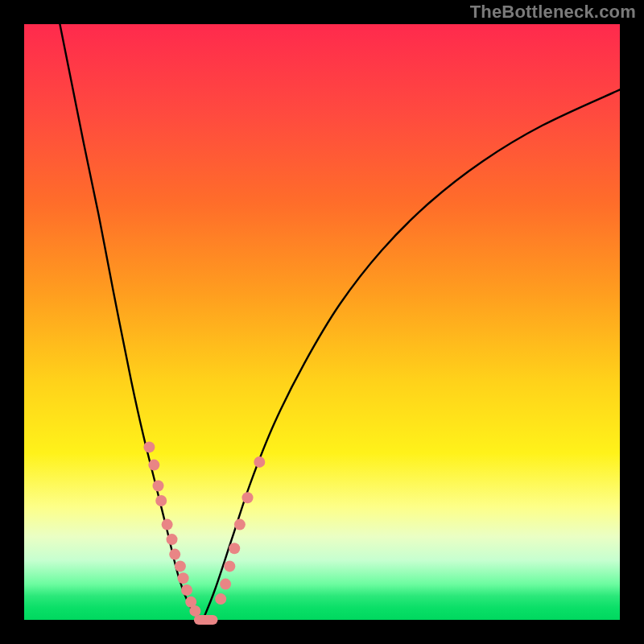 The width and height of the screenshot is (644, 644). What do you see at coordinates (204, 533) in the screenshot?
I see `marker-group` at bounding box center [204, 533].